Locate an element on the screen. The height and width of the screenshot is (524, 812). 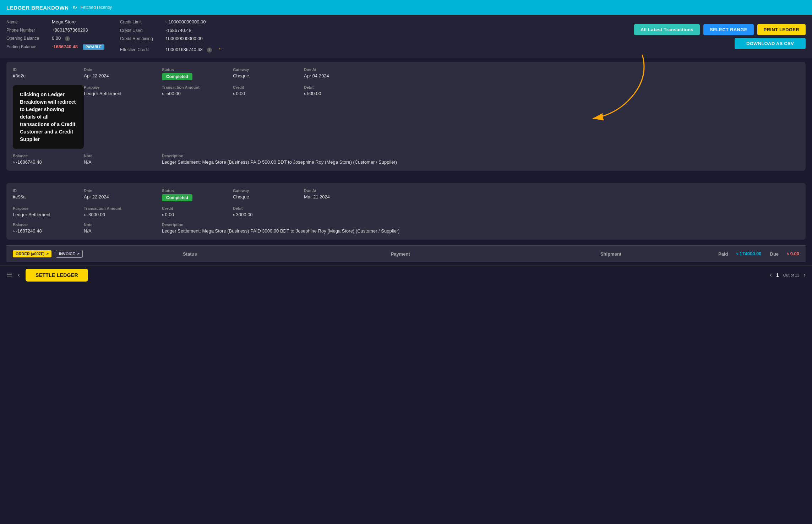
paid-value: ৳ 174000.00 is located at coordinates (749, 254).